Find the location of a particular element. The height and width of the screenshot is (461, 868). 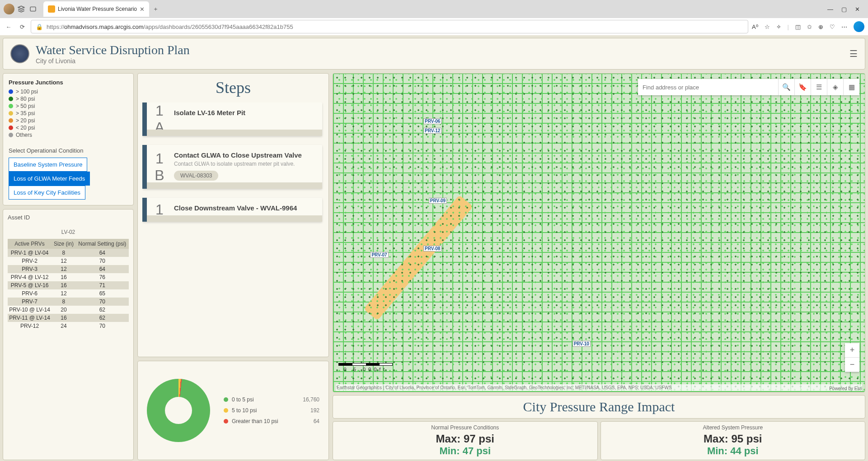

table-row: PRV-10 @ LV-142062 is located at coordinates (68, 310).